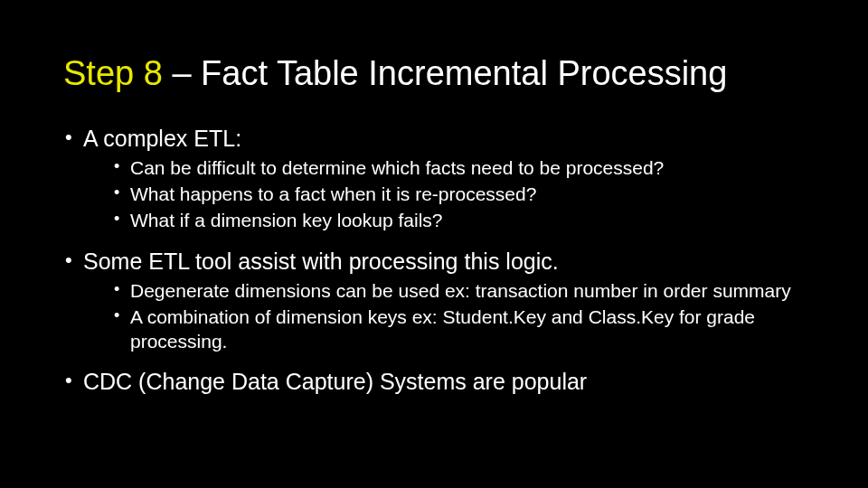 The height and width of the screenshot is (488, 868). Describe the element at coordinates (321, 261) in the screenshot. I see `bullet-text: Some ETL tool assist with processing thi…` at that location.